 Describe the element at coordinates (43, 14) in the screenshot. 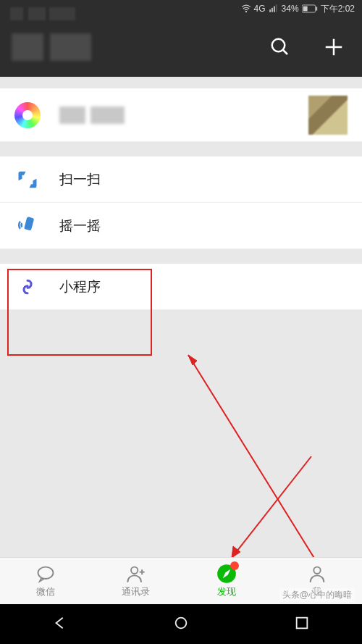

I see `status-carrier-blur` at that location.